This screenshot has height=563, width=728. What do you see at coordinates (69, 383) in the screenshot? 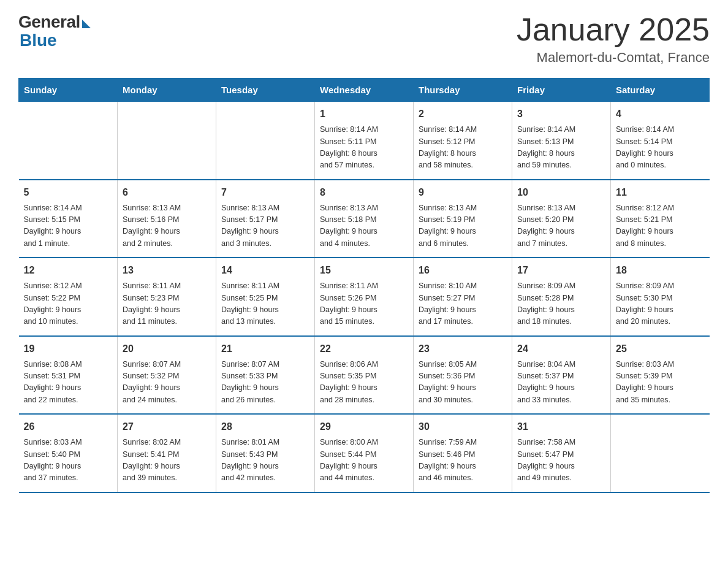
I see `day-info: Sunrise: 8:08 AM Sunset: 5:31 PM Dayligh…` at bounding box center [69, 383].